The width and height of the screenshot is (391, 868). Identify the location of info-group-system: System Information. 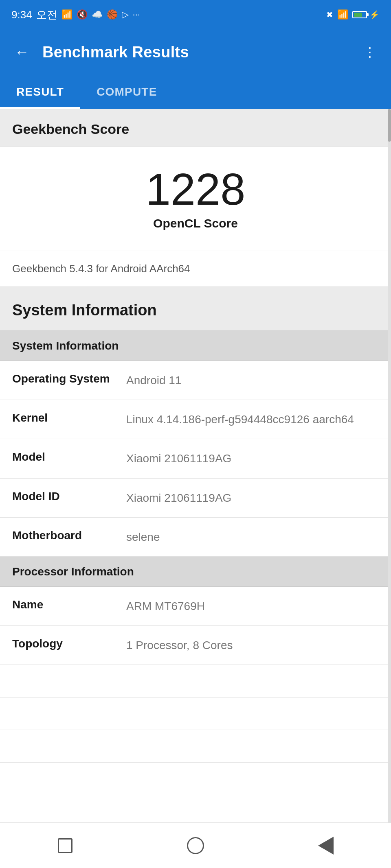
(196, 346).